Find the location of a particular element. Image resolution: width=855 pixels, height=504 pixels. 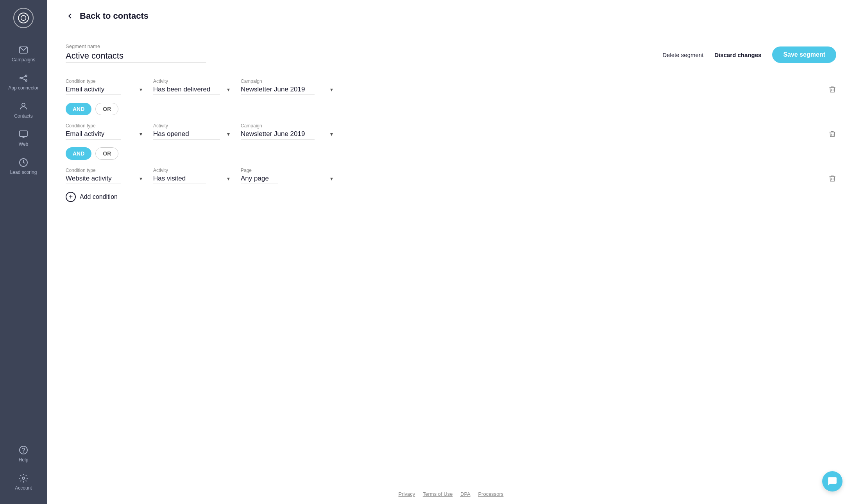

segment-actions: Delete segment Discard changes Save segm… is located at coordinates (749, 55).